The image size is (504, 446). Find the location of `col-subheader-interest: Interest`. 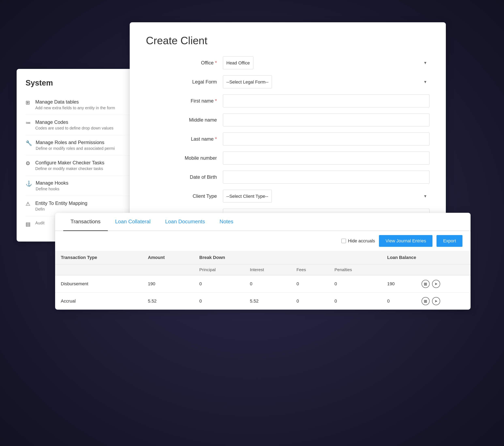

col-subheader-interest: Interest is located at coordinates (267, 270).